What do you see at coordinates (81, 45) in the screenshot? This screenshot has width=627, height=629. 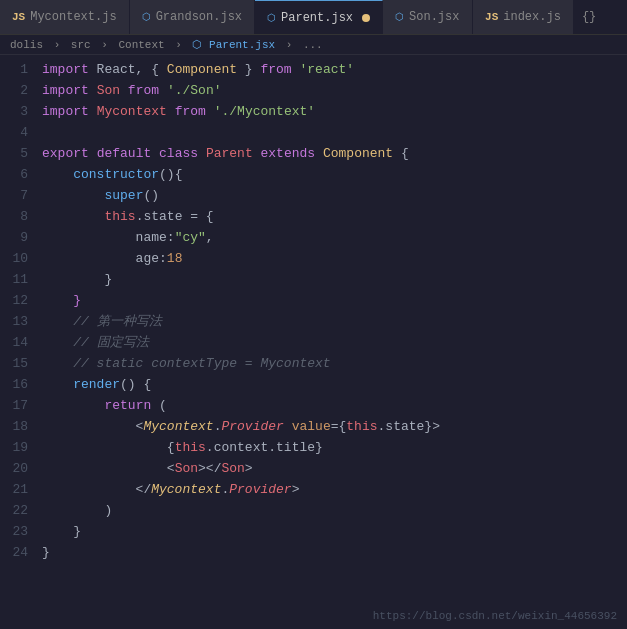 I see `bc-part: src` at bounding box center [81, 45].